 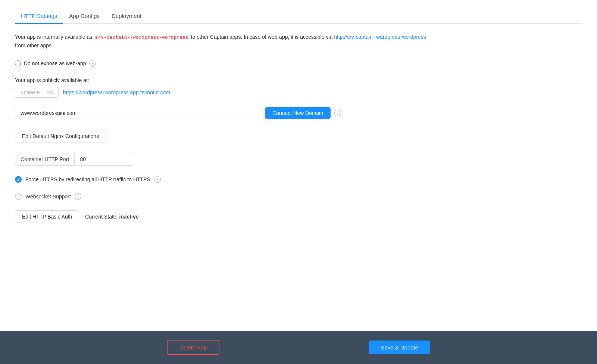 What do you see at coordinates (380, 37) in the screenshot?
I see `http-link: http://srv-captain--wordpress-wordpress` at bounding box center [380, 37].